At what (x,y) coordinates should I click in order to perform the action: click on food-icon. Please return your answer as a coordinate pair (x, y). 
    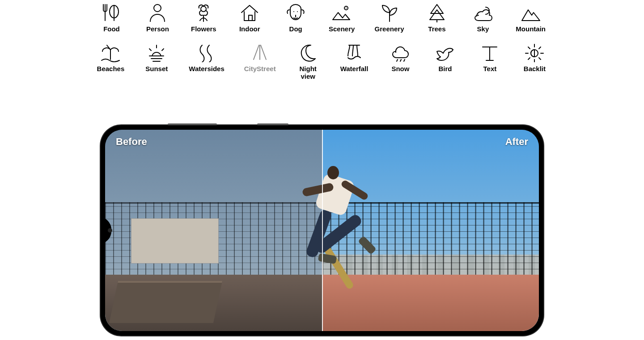
    Looking at the image, I should click on (111, 13).